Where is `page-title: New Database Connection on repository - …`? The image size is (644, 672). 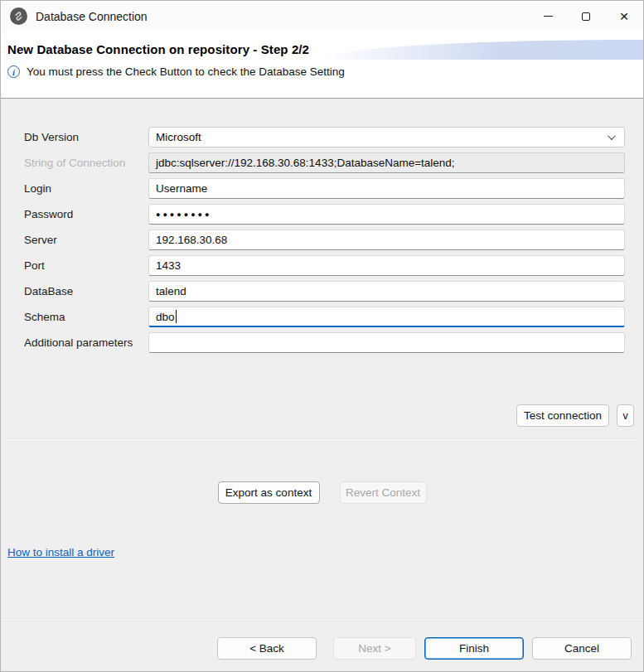
page-title: New Database Connection on repository - … is located at coordinates (322, 44).